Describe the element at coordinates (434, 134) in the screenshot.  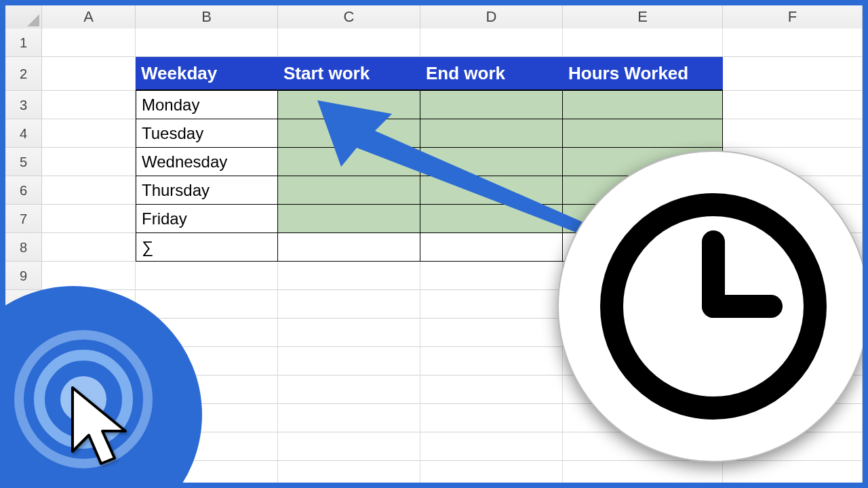
I see `row-4: 4 Tuesday` at that location.